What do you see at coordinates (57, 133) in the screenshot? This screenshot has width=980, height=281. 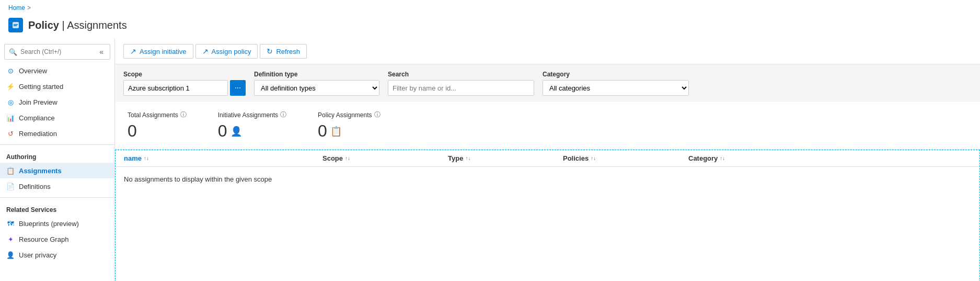 I see `sidebar-item-remediation: ↺ Remediation` at bounding box center [57, 133].